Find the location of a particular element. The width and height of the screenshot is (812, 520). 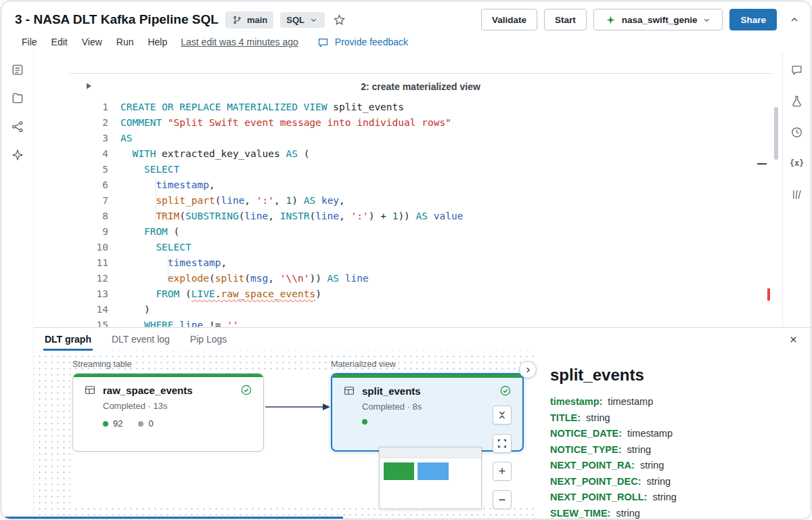

pipeline-graph-icon is located at coordinates (18, 127).